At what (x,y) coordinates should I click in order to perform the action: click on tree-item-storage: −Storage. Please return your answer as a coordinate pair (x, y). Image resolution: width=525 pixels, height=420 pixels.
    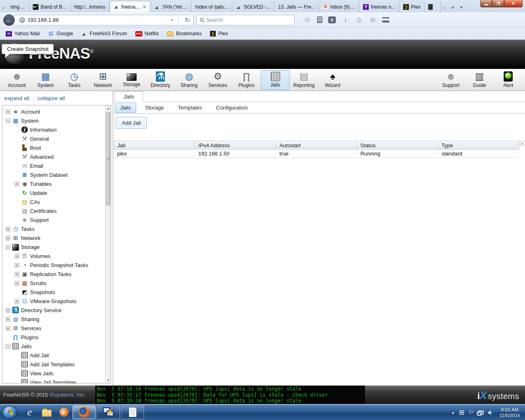
    Looking at the image, I should click on (53, 247).